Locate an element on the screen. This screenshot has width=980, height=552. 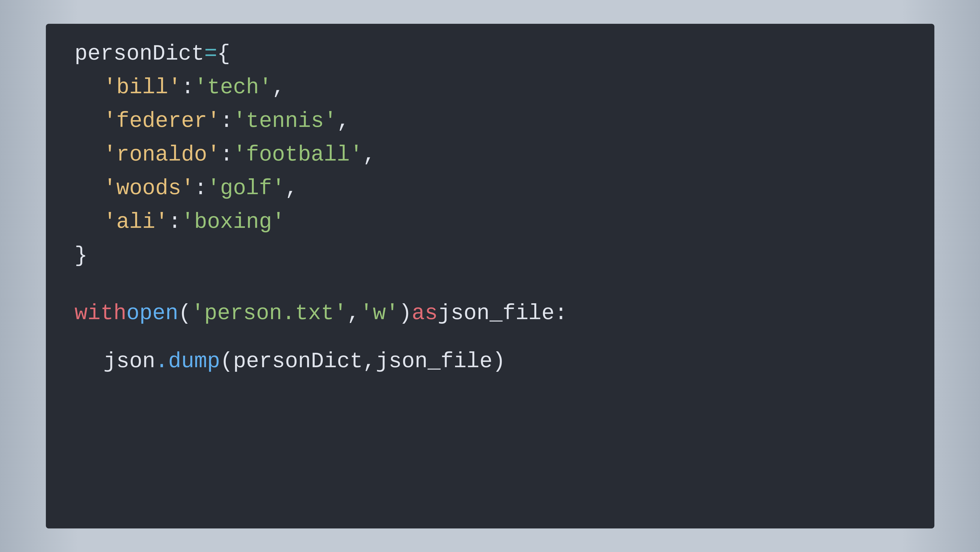
colon-federer: : is located at coordinates (227, 121).